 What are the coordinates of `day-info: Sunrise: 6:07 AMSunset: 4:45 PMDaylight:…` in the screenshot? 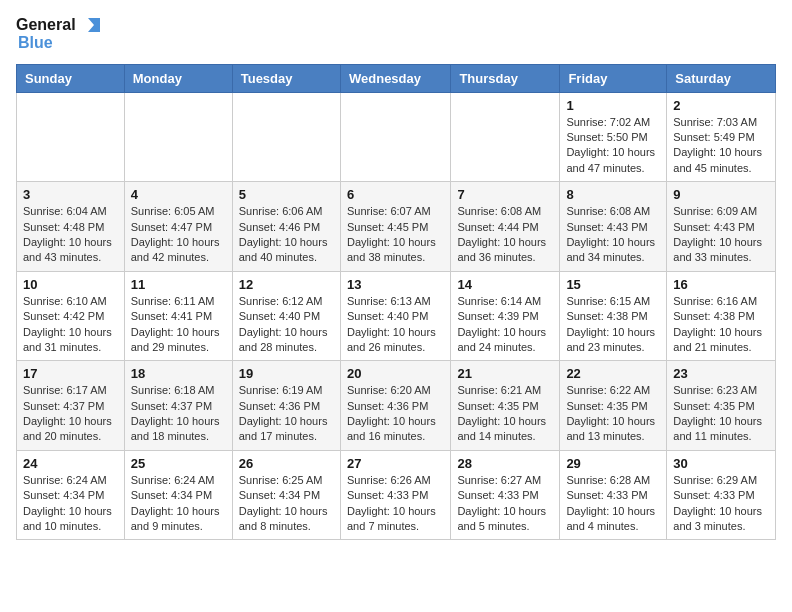 It's located at (396, 235).